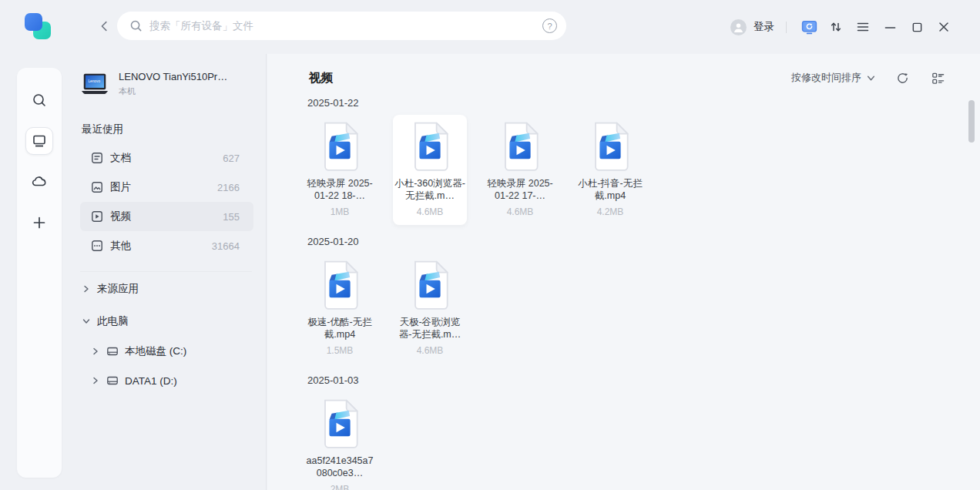  I want to click on sidebar-item-pictures: 图片 2166, so click(166, 187).